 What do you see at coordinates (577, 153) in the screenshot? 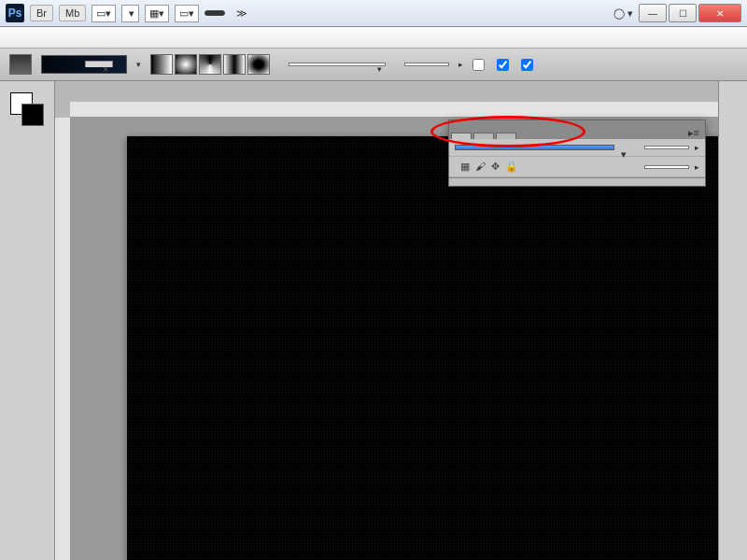
I see `layers-panel: ▸≡ ▸ ▦ 🖌 ✥ 🔒 ▸` at bounding box center [577, 153].